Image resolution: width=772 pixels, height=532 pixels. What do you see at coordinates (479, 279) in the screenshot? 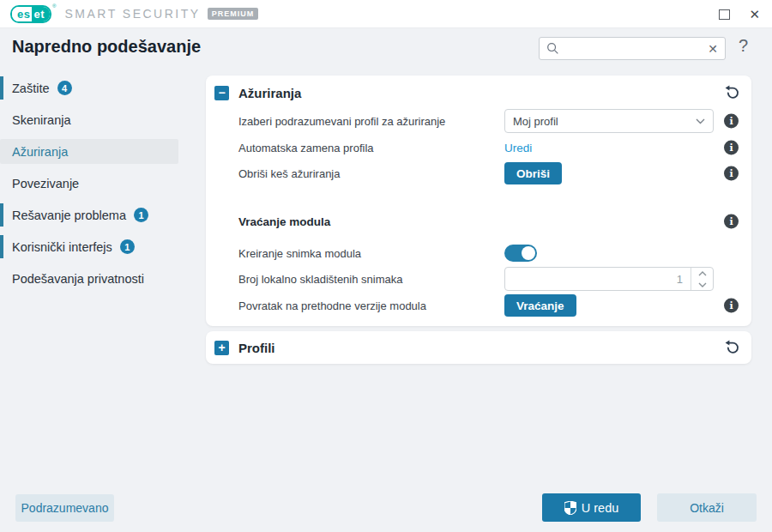
I see `snapshot-count-row: Broj lokalno skladištenih snimaka` at bounding box center [479, 279].